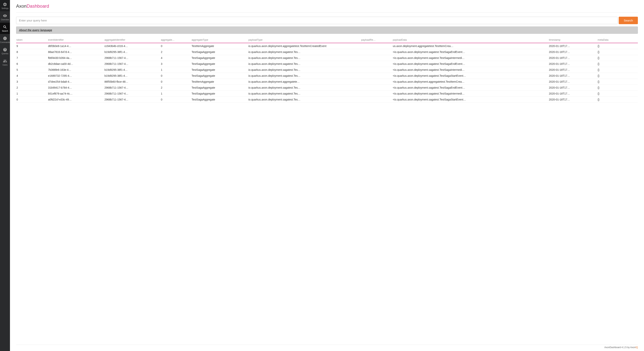 Image resolution: width=644 pixels, height=351 pixels. Describe the element at coordinates (304, 40) in the screenshot. I see `column-header: payloadType` at that location.